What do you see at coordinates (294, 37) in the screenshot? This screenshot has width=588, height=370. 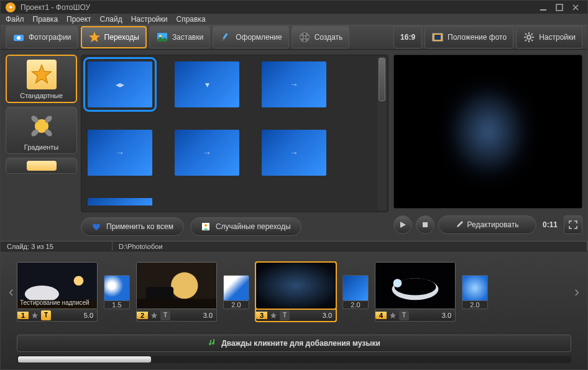 I see `main-tabs: Фотографии Переходы Заставки Оформление …` at bounding box center [294, 37].